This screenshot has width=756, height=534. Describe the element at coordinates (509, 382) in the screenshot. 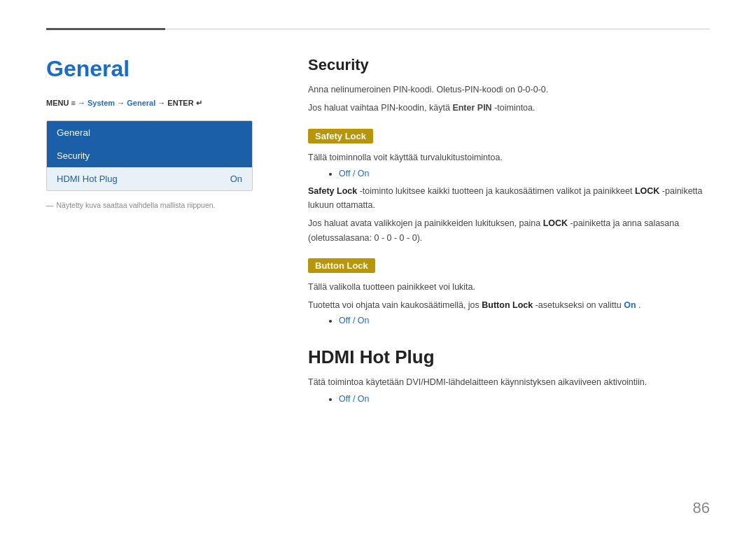

I see `hdmi-text: Tätä toimintoa käytetään DVI/HDMI-lähdel…` at that location.